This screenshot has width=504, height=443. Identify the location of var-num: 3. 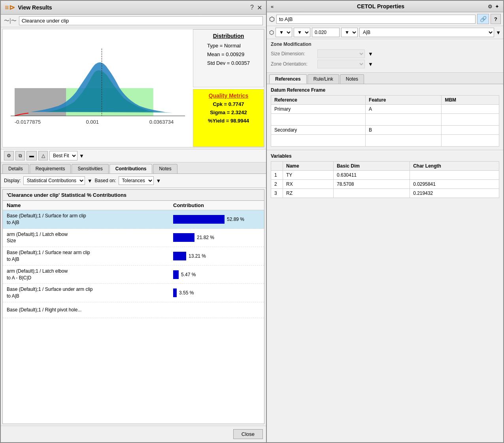
(277, 194).